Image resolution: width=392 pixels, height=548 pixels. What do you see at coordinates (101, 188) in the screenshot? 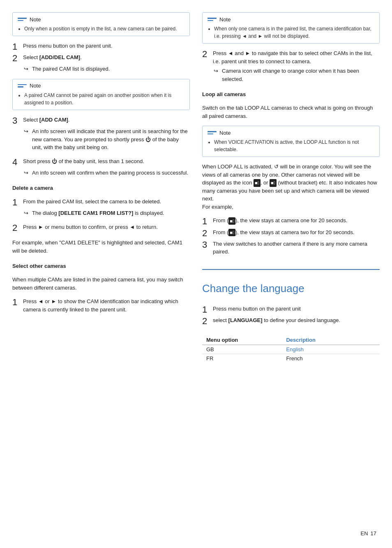
I see `delete-heading: Delete a camera` at bounding box center [101, 188].